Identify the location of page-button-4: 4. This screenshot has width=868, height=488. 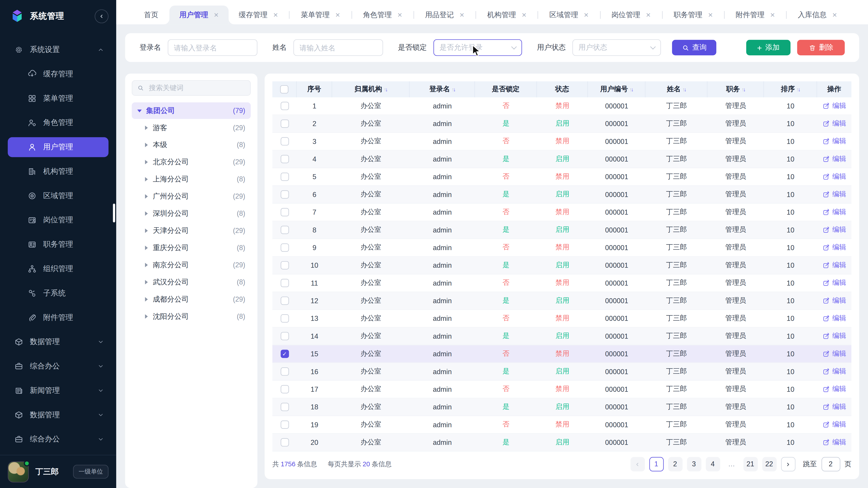
(713, 464).